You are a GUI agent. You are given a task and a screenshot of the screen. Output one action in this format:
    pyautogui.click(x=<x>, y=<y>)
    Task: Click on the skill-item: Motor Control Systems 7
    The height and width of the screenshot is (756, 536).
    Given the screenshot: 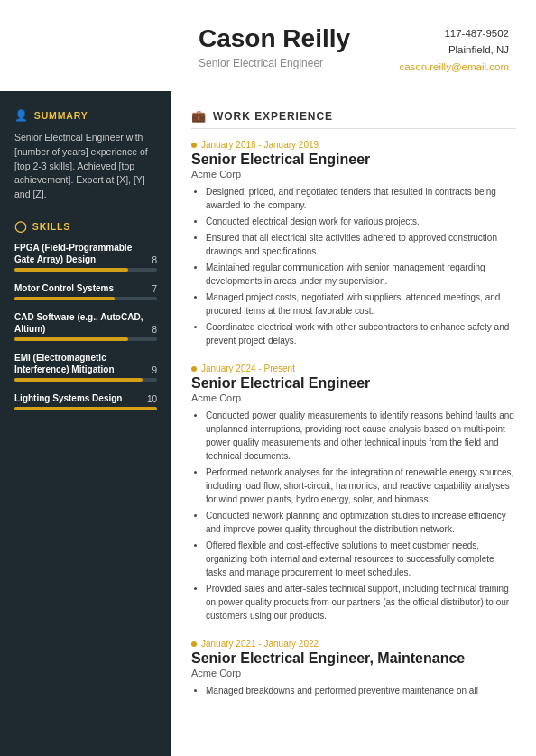 What is the action you would take?
    pyautogui.click(x=86, y=291)
    